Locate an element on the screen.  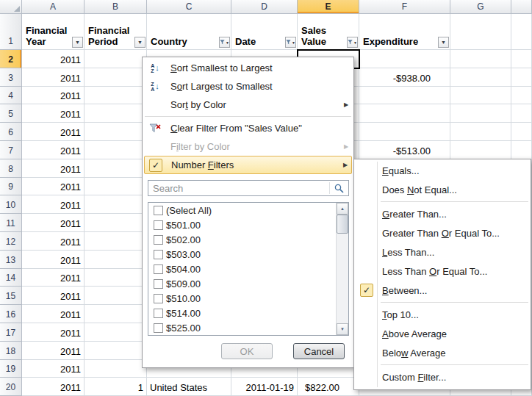
cancel-button: Cancel is located at coordinates (319, 351).